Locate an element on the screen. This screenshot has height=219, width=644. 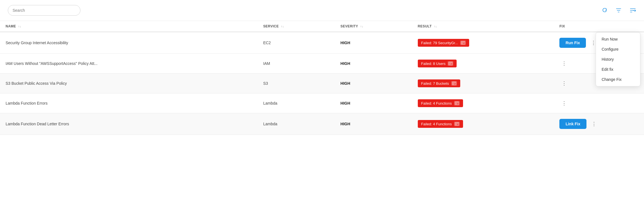
table-row: Security Group Internet AccessibilityEC2… is located at coordinates (322, 43).